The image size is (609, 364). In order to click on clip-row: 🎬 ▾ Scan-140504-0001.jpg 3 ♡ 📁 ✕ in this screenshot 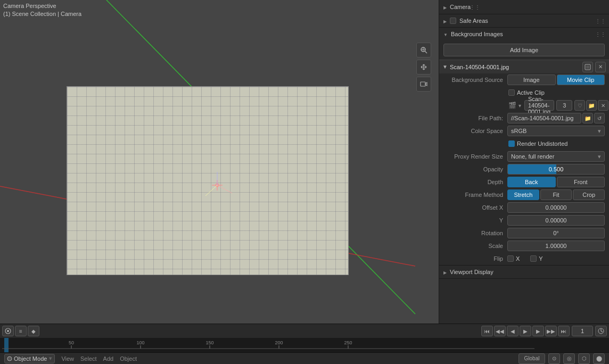, I will do `click(524, 105)`.